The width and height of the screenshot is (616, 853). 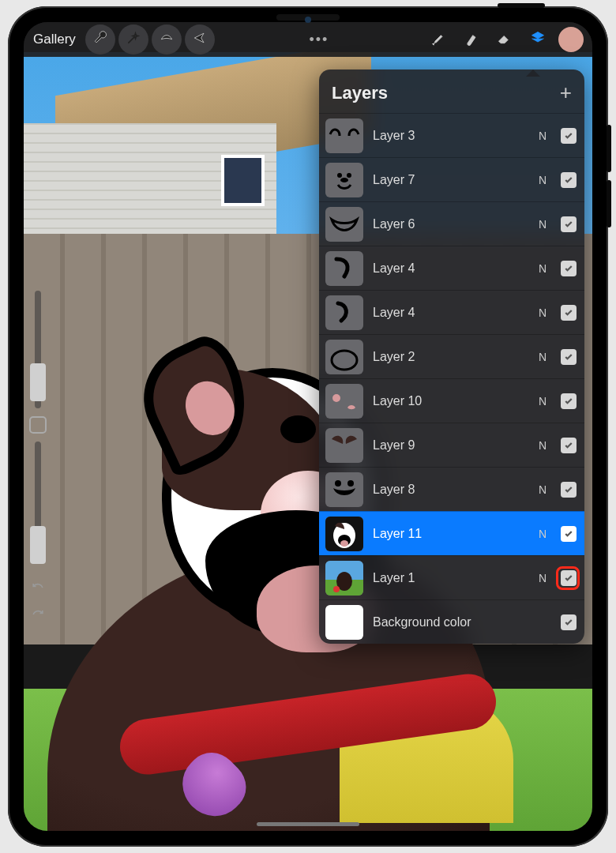 I want to click on undo-button, so click(x=38, y=589).